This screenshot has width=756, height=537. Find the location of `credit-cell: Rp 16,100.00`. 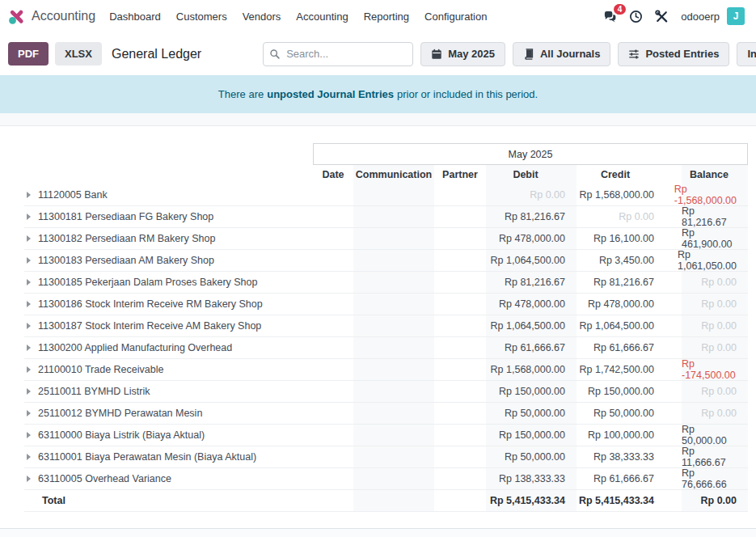

credit-cell: Rp 16,100.00 is located at coordinates (629, 239).